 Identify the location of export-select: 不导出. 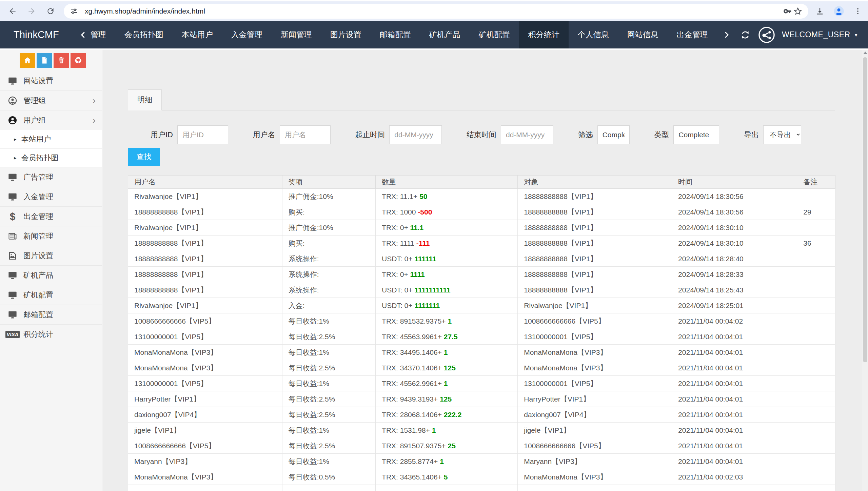
(782, 135).